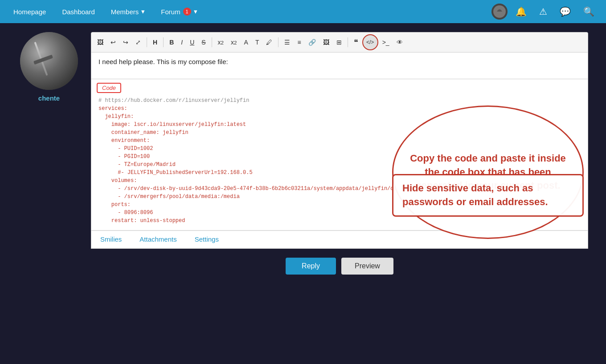  Describe the element at coordinates (126, 213) in the screenshot. I see `code-key: - 8096:8096` at that location.